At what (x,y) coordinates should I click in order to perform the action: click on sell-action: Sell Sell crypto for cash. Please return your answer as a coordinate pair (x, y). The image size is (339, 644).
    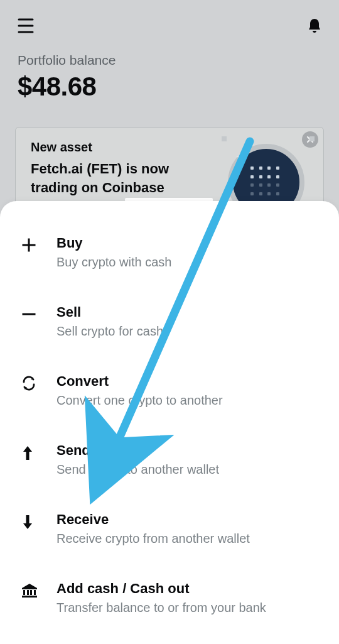
    Looking at the image, I should click on (170, 322).